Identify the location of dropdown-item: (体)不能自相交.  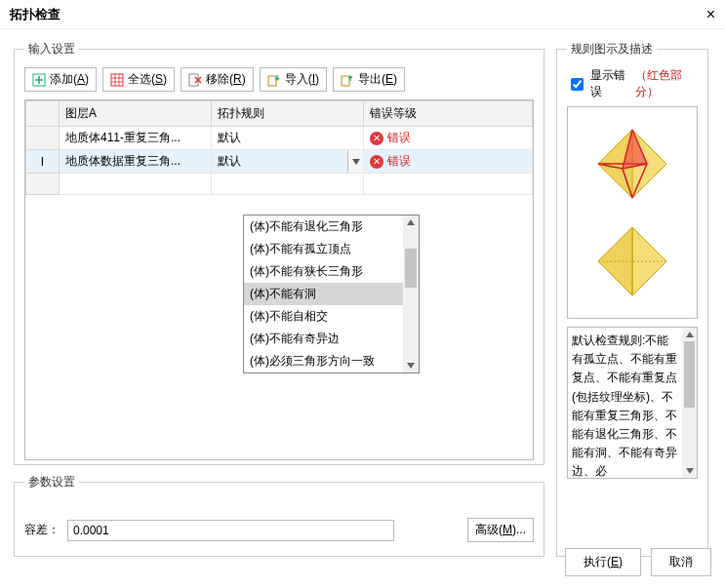
(324, 316).